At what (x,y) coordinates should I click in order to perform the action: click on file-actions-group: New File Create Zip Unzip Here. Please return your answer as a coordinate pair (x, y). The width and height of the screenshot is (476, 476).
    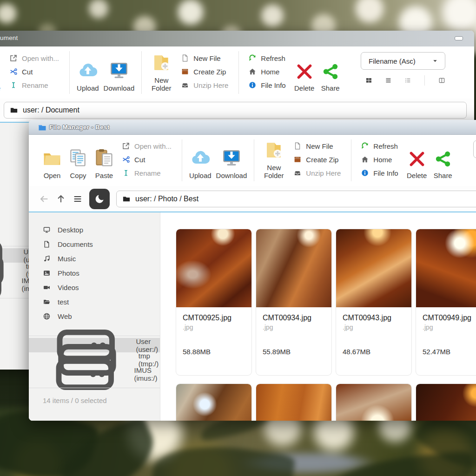
    Looking at the image, I should click on (205, 73).